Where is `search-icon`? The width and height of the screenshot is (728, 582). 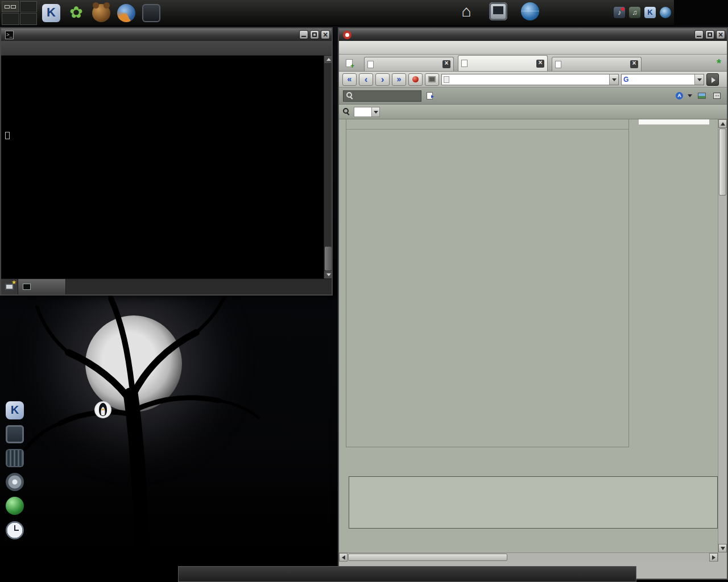 search-icon is located at coordinates (350, 95).